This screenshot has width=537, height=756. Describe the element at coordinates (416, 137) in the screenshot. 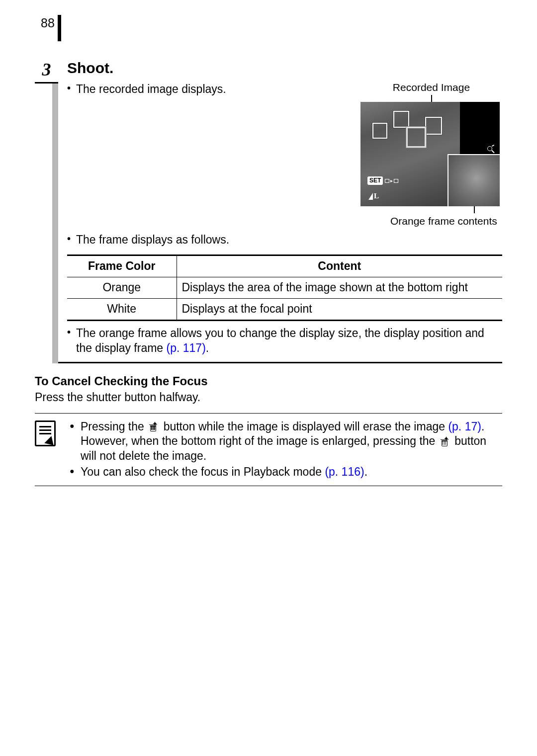

I see `focus-frame-orange` at that location.